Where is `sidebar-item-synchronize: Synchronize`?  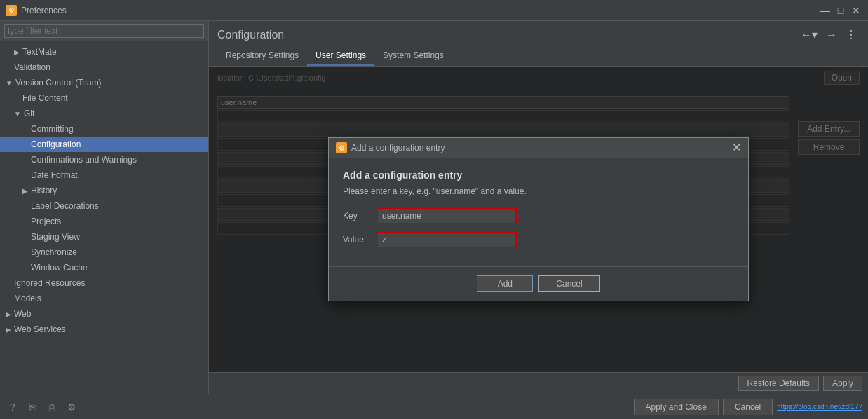 sidebar-item-synchronize: Synchronize is located at coordinates (104, 252).